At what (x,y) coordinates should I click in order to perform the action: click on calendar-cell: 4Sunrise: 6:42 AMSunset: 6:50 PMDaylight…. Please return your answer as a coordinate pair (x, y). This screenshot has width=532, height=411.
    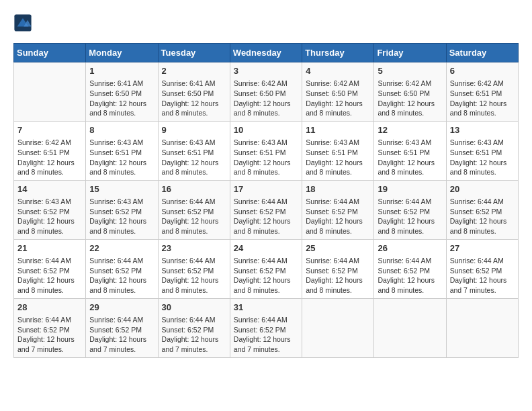
    Looking at the image, I should click on (339, 92).